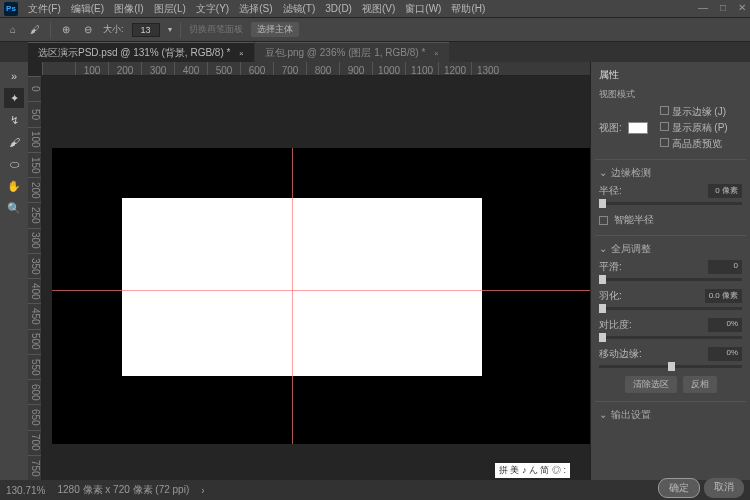 The image size is (750, 500). Describe the element at coordinates (11, 9) in the screenshot. I see `app-icon: Ps` at that location.